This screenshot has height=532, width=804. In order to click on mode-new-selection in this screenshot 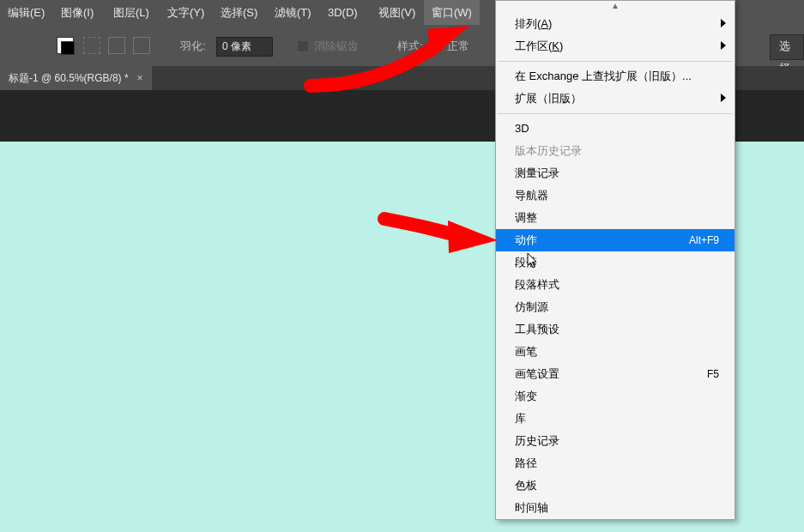, I will do `click(92, 45)`.